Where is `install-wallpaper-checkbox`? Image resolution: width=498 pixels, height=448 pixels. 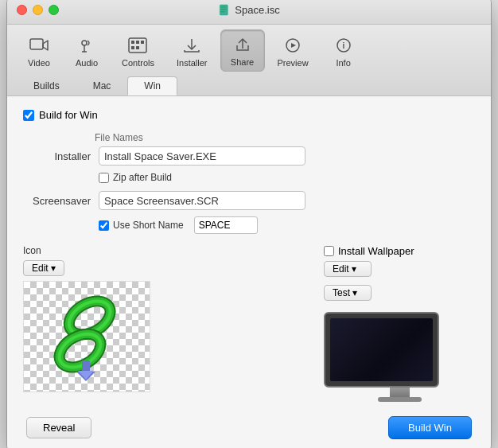
install-wallpaper-checkbox is located at coordinates (329, 251).